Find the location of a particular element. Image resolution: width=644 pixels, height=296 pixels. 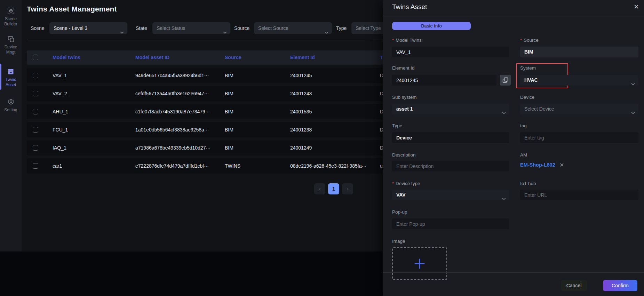

scene-select: Scene - Level 3 is located at coordinates (88, 28).